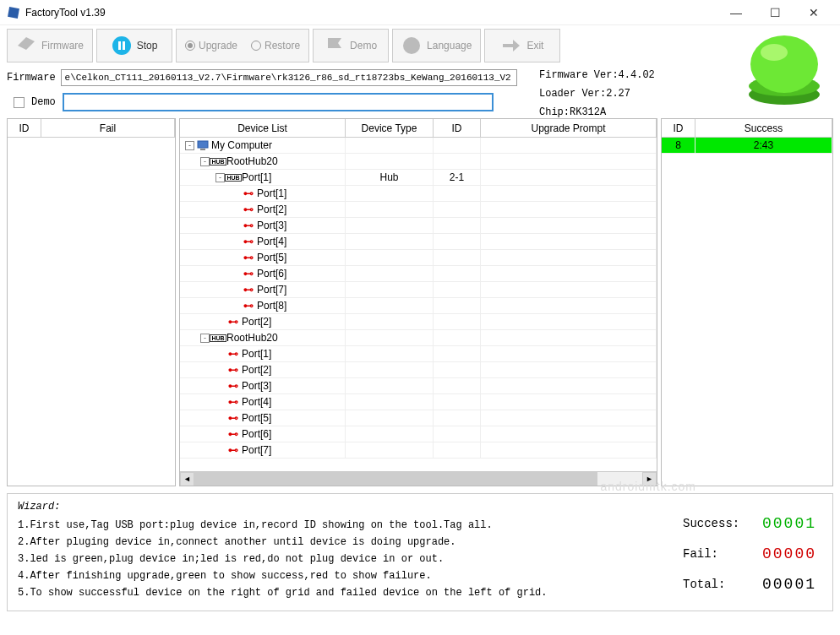 This screenshot has height=635, width=840. Describe the element at coordinates (569, 128) in the screenshot. I see `device-grid-header-prompt: Upgrade Prompt` at that location.